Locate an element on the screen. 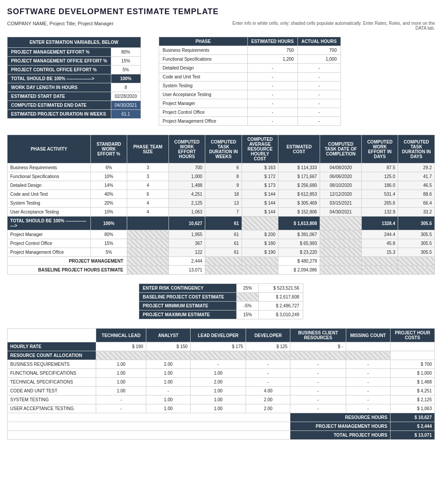  var-label-6: COMPUTED ESTIMATED END DATE is located at coordinates (59, 105).